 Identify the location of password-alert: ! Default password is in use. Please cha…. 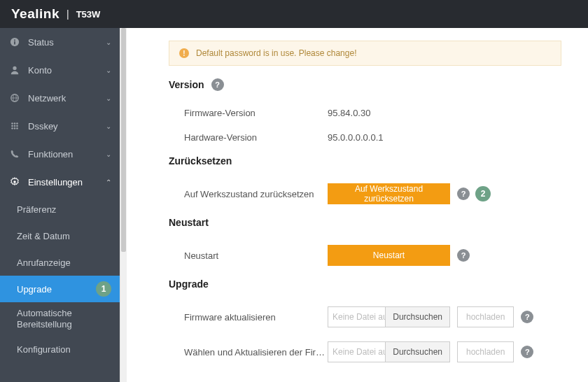
(365, 53).